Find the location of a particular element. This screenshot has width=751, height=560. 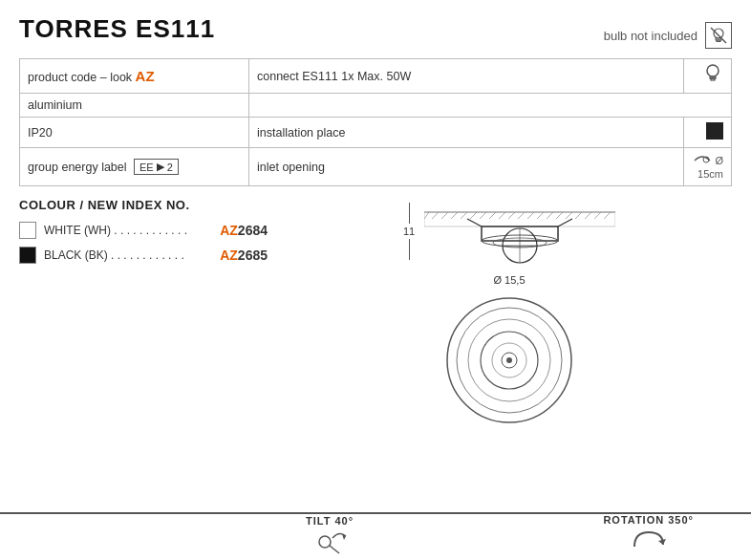

rotation-icon is located at coordinates (649, 544).